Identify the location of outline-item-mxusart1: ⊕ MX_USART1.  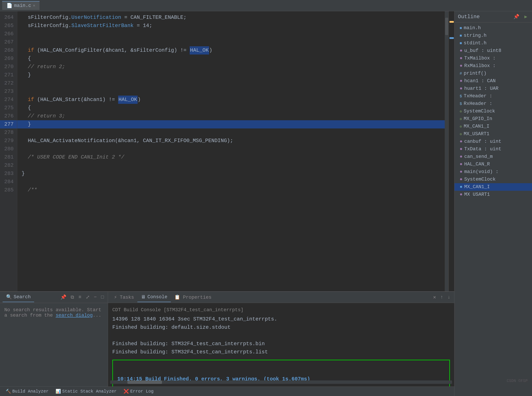
(493, 134).